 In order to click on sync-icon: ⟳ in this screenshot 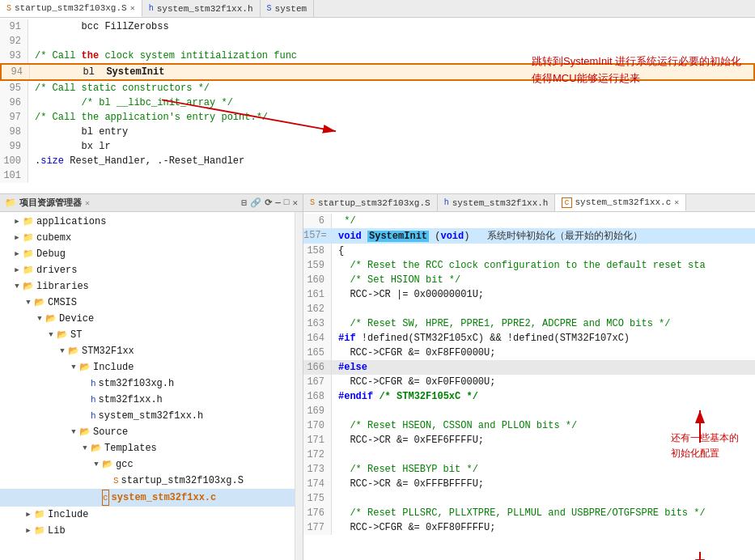, I will do `click(269, 202)`.